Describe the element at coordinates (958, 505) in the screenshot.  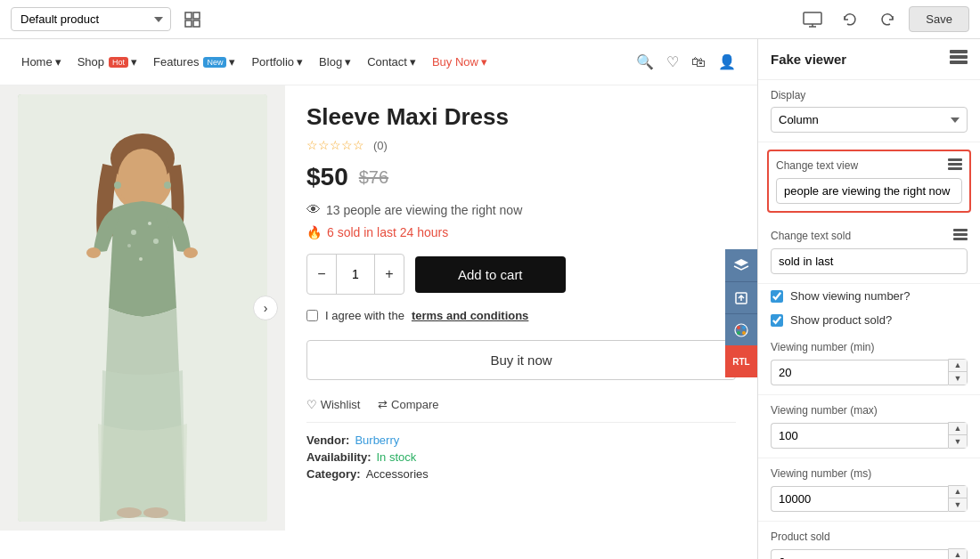
I see `viewing-ms-down: ▼` at that location.